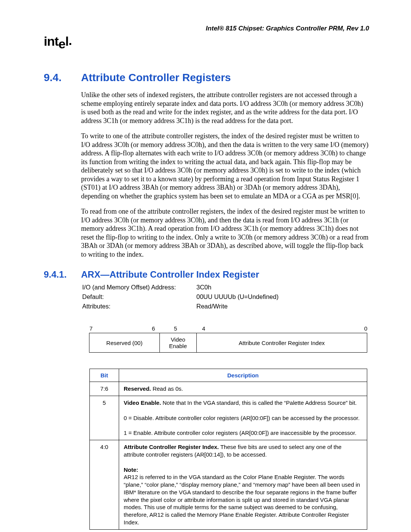 Image resolution: width=411 pixels, height=532 pixels. Describe the element at coordinates (170, 274) in the screenshot. I see `subsection-title: ARX—Attribute Controller Index Register` at that location.